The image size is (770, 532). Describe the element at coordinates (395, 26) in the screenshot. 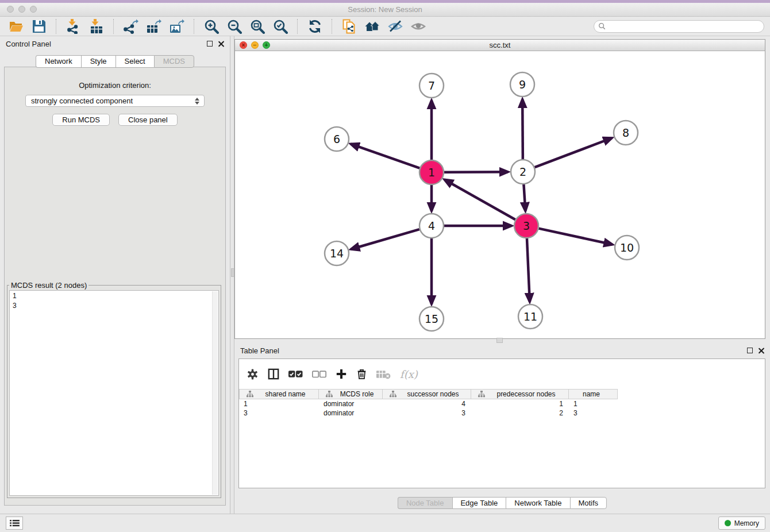

I see `hide-selected-button` at that location.